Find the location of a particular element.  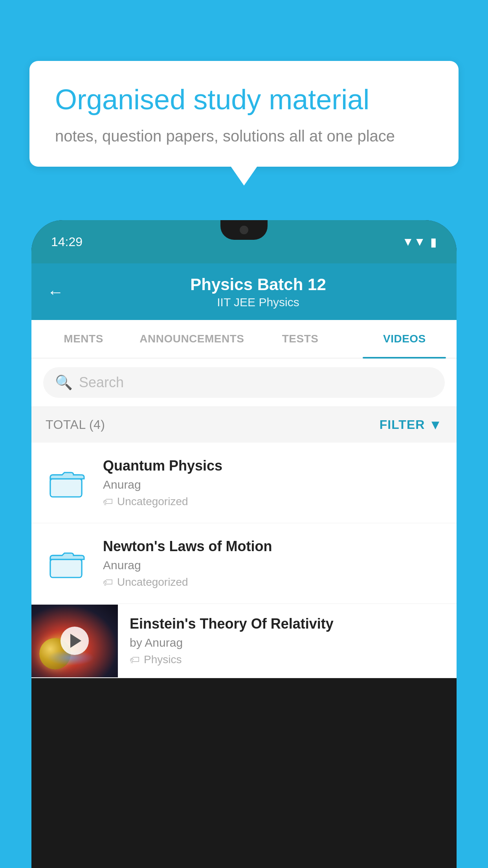

video-author: by Anurag is located at coordinates (287, 643).